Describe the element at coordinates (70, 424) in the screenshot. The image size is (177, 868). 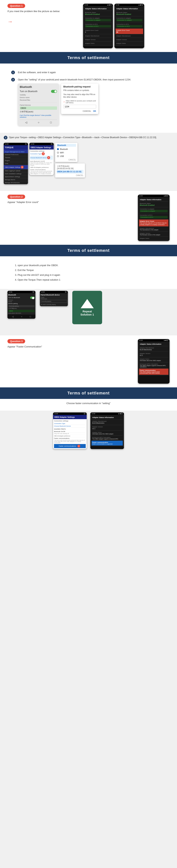
I see `bottom-conn-type: Connection Type` at that location.